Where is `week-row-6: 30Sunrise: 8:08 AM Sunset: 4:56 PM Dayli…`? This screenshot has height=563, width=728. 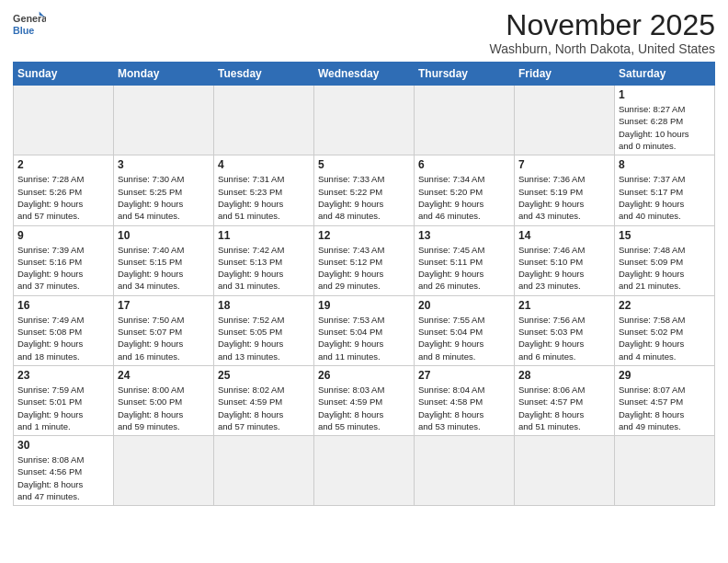
week-row-6: 30Sunrise: 8:08 AM Sunset: 4:56 PM Dayli… is located at coordinates (364, 471).